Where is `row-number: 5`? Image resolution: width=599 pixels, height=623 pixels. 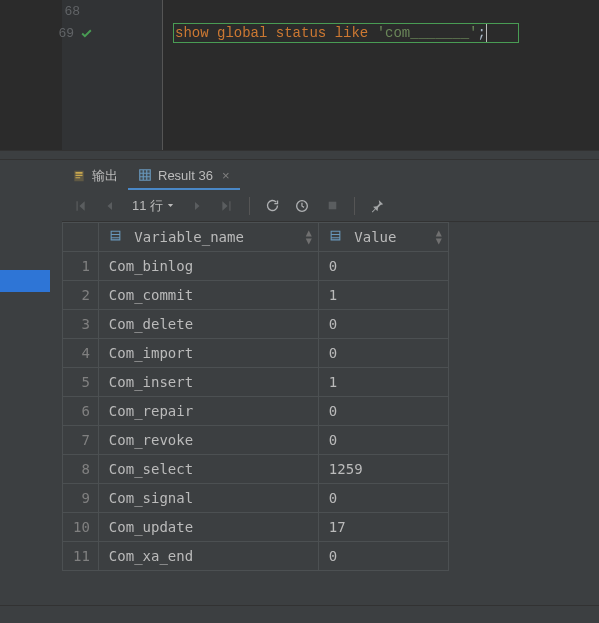 row-number: 5 is located at coordinates (81, 382).